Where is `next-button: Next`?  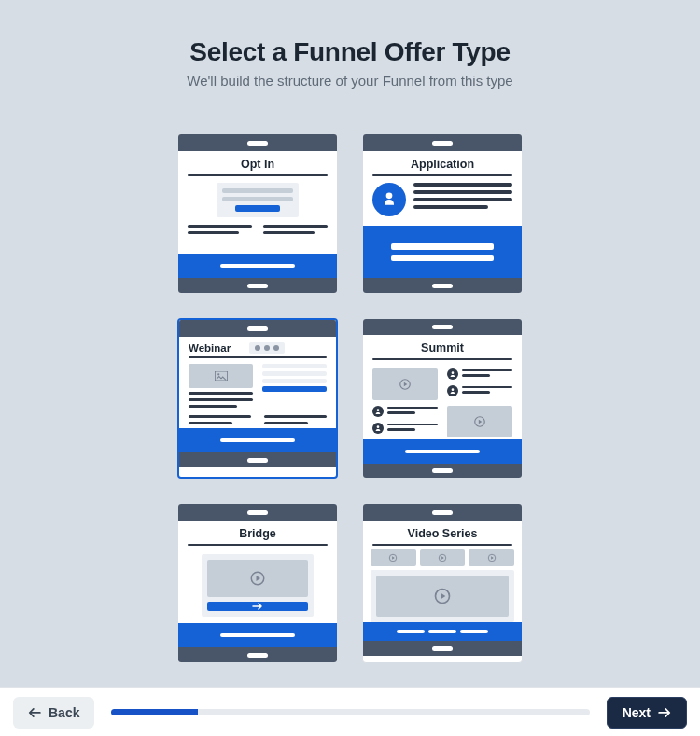
next-button: Next is located at coordinates (647, 713).